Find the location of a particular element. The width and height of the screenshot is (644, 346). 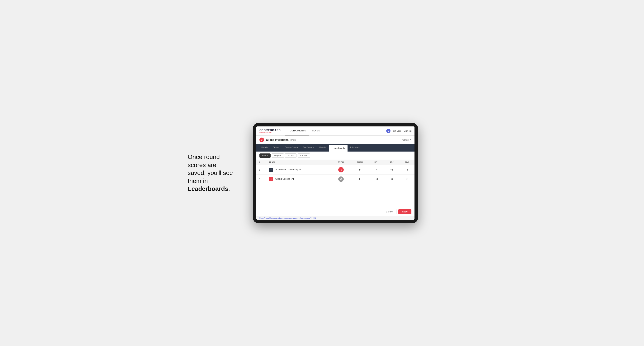

col-total: TOTAL is located at coordinates (341, 163).